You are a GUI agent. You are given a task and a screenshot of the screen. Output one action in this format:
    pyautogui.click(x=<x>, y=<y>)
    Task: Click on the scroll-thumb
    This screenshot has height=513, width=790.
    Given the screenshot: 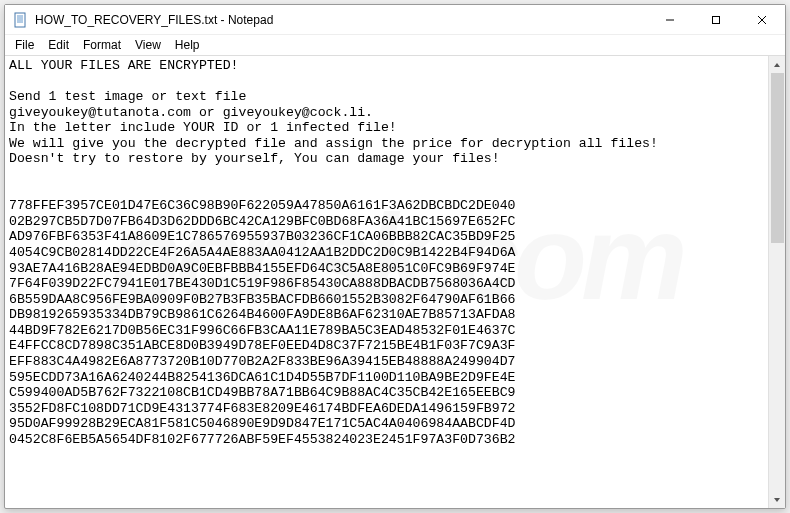 What is the action you would take?
    pyautogui.click(x=778, y=158)
    